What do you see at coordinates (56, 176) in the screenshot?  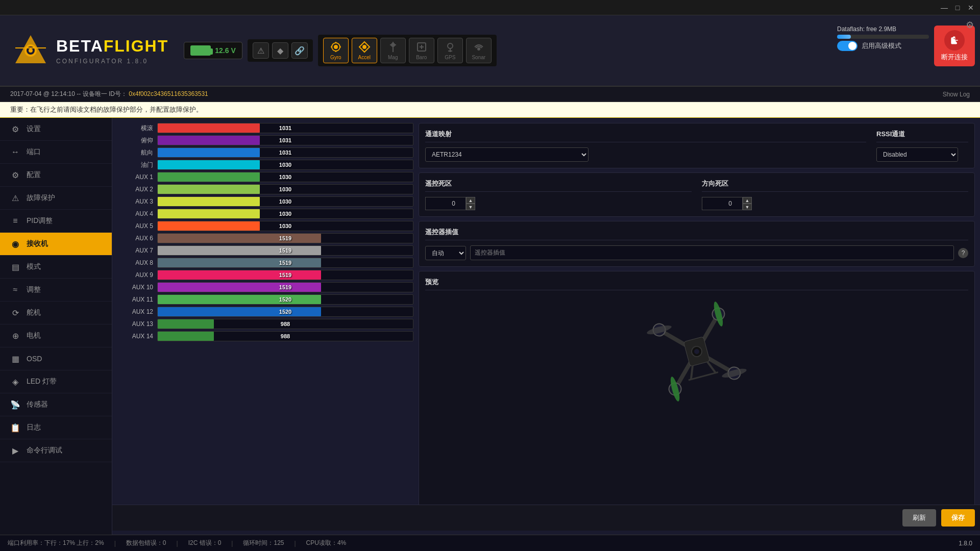 I see `sidebar-item-config: ⚙ 配置` at bounding box center [56, 176].